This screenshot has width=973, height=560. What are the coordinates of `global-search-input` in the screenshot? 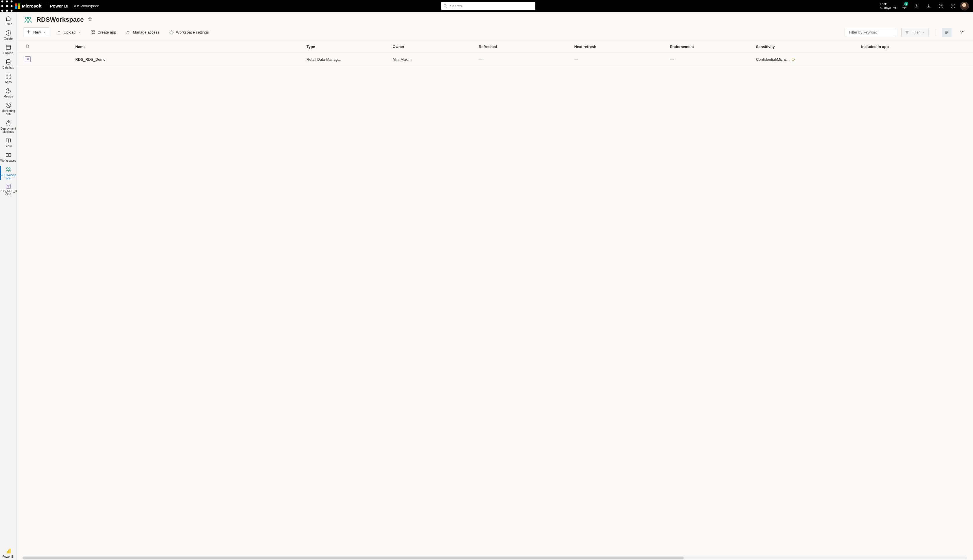 It's located at (491, 6).